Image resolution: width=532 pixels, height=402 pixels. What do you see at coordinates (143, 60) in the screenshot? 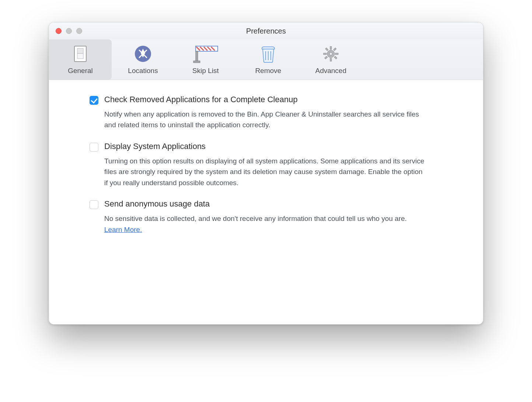
I see `tab-locations: Locations` at bounding box center [143, 60].